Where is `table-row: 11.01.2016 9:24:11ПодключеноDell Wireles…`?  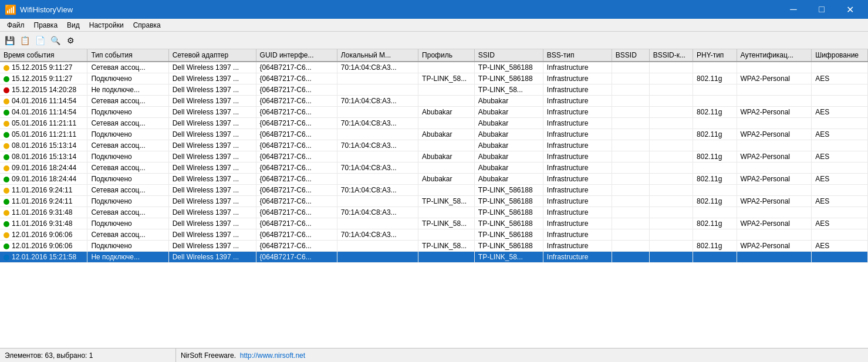
table-row: 11.01.2016 9:24:11ПодключеноDell Wireles… is located at coordinates (434, 202).